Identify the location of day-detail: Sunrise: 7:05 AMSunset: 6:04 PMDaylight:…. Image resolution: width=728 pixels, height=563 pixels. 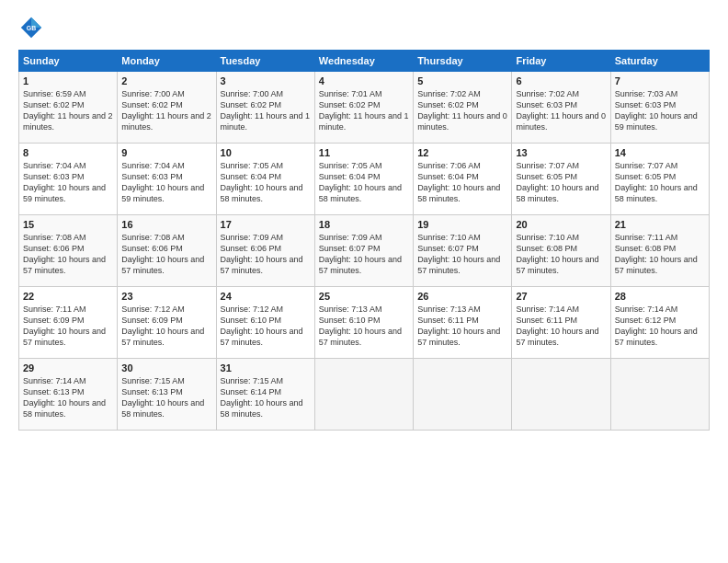
(364, 182).